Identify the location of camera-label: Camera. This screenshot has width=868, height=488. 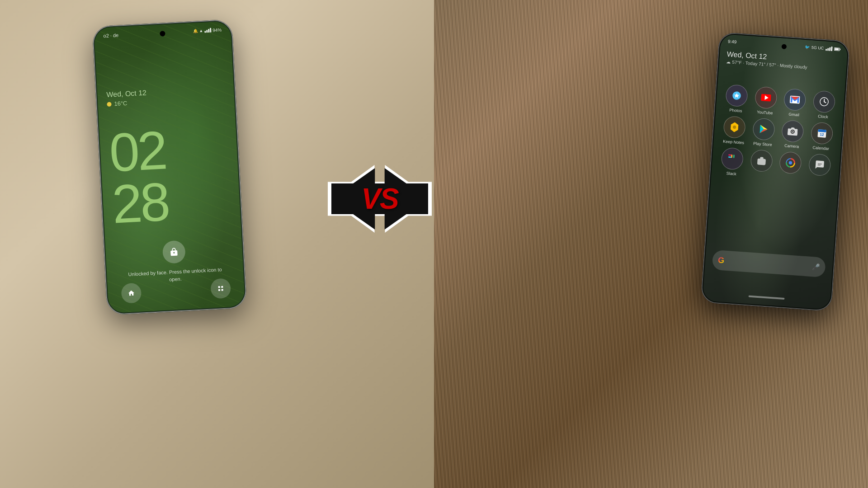
(792, 146).